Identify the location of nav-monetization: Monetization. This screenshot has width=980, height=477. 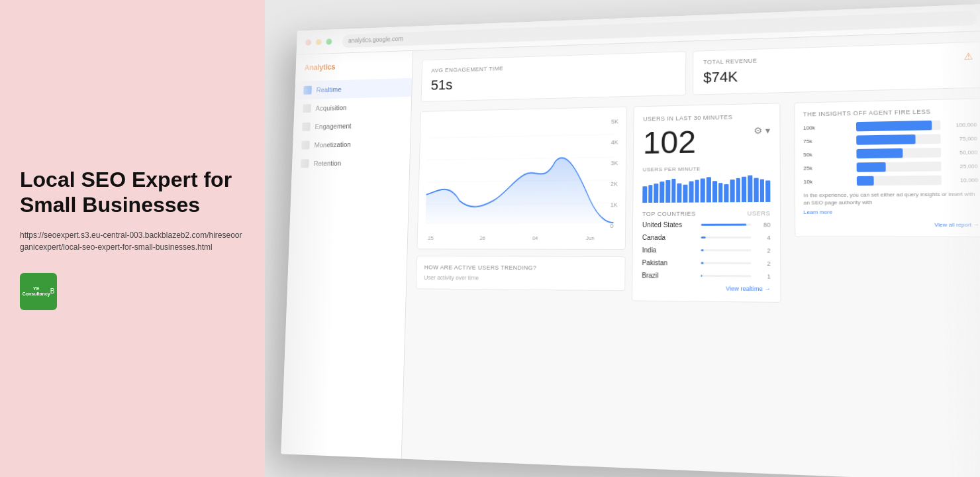
(352, 144).